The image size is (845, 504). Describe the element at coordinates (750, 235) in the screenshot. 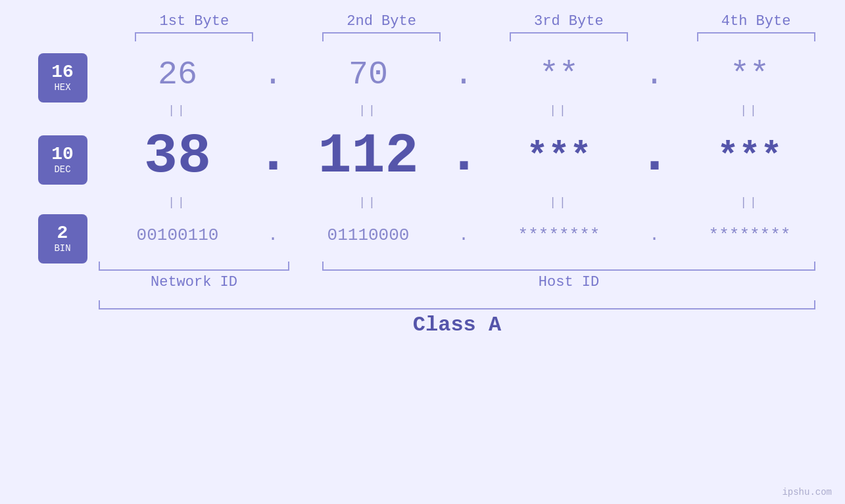

I see `bin-val-4: ********` at that location.